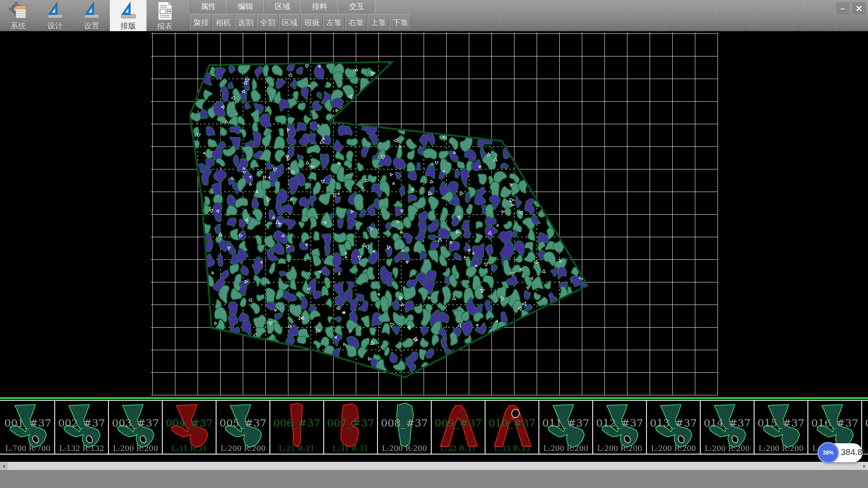 This screenshot has width=868, height=488. Describe the element at coordinates (165, 11) in the screenshot. I see `report-icon` at that location.